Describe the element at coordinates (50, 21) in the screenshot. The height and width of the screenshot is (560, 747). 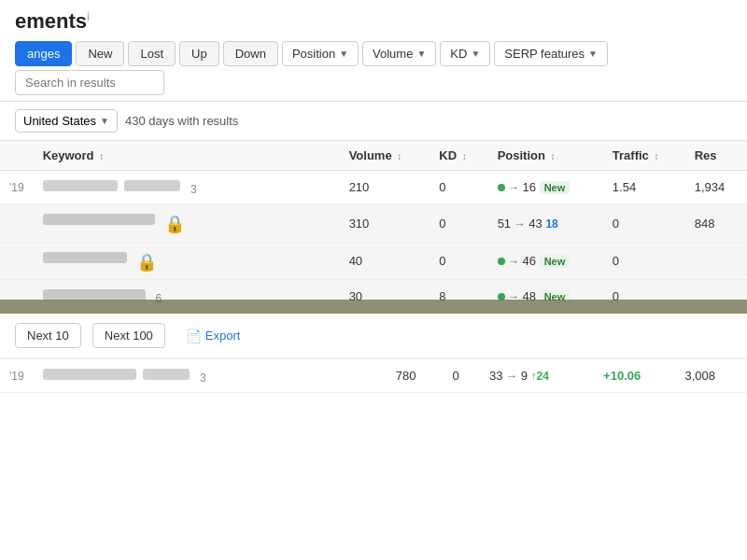
I see `title-text: ements` at that location.